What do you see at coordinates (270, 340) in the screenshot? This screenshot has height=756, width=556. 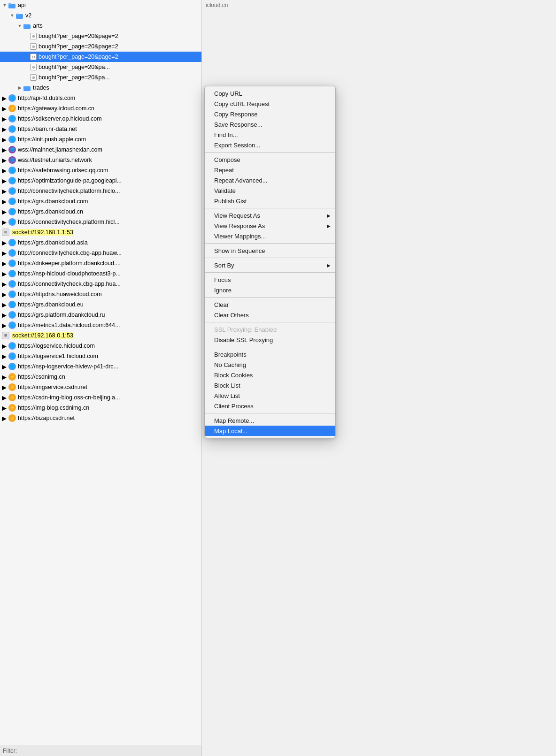 I see `menu-item-disable-ssl-proxying: Disable SSL Proxying` at bounding box center [270, 340].